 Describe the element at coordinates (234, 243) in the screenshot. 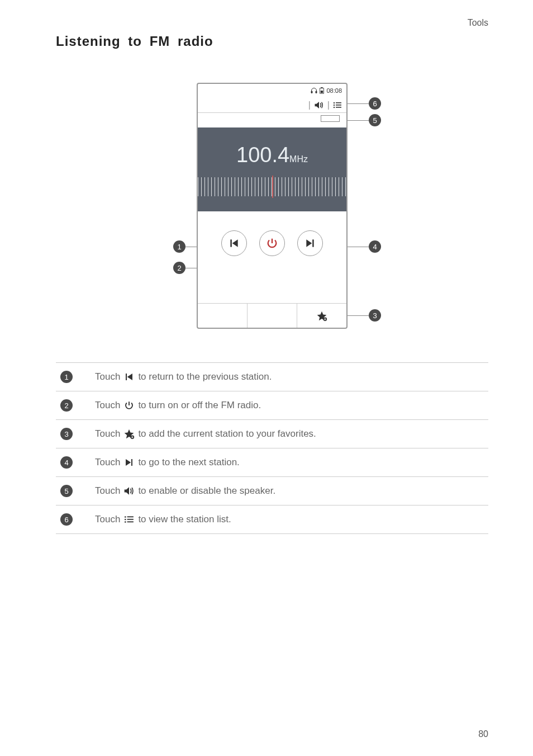

I see `previous-button` at that location.